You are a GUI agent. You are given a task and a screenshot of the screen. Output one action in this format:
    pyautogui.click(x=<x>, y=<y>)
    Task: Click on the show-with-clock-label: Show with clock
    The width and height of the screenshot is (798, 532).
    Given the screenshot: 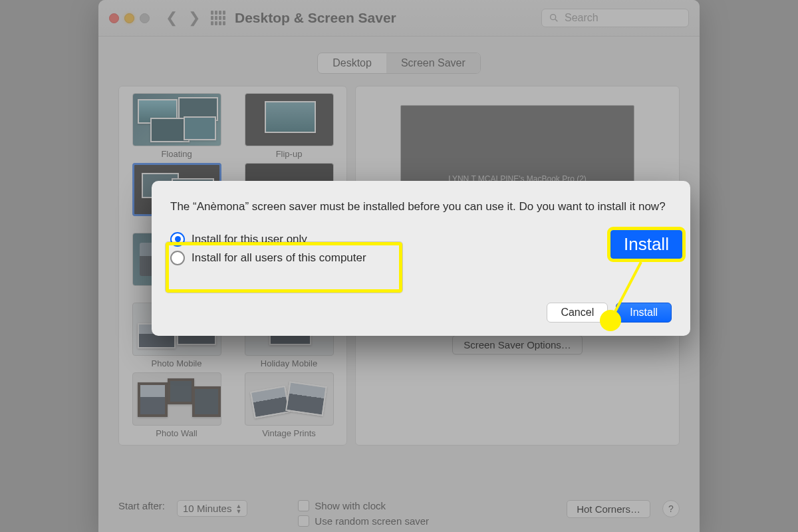 What is the action you would take?
    pyautogui.click(x=350, y=505)
    